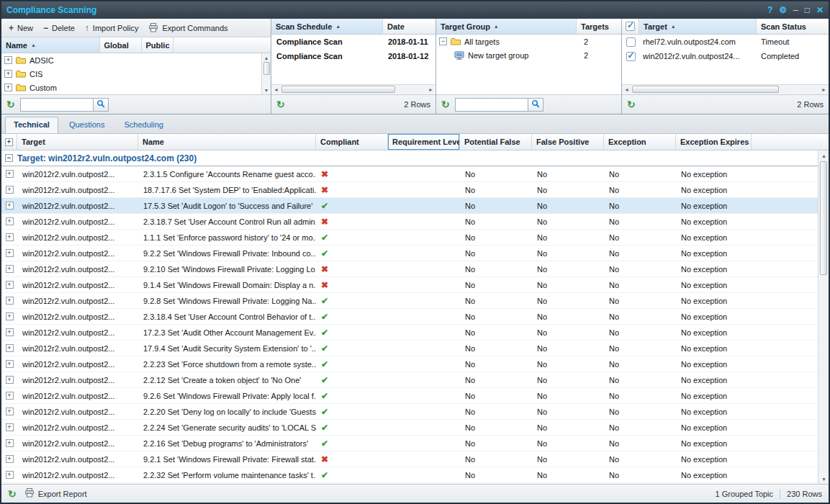 This screenshot has height=504, width=830. Describe the element at coordinates (32, 125) in the screenshot. I see `tab-technical: Technical` at that location.